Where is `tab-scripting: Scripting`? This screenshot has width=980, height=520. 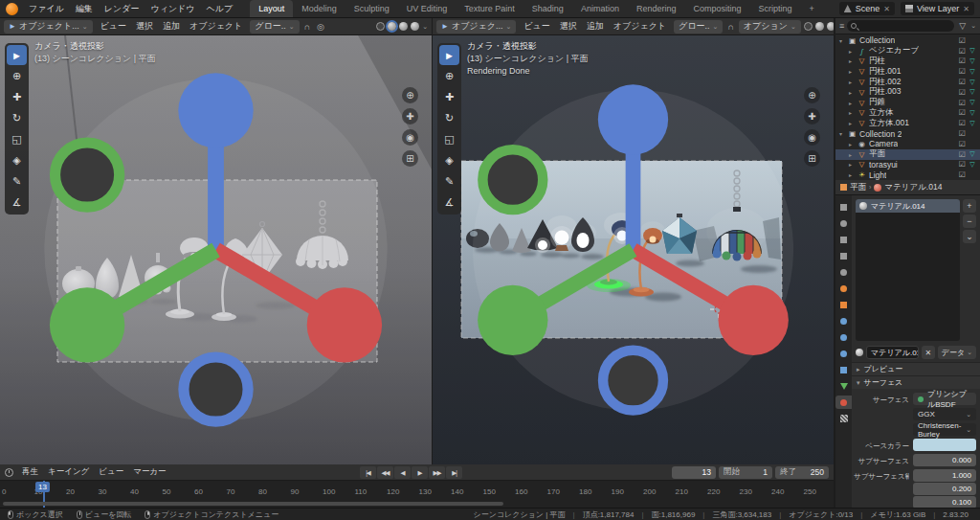
tab-scripting: Scripting is located at coordinates (775, 9).